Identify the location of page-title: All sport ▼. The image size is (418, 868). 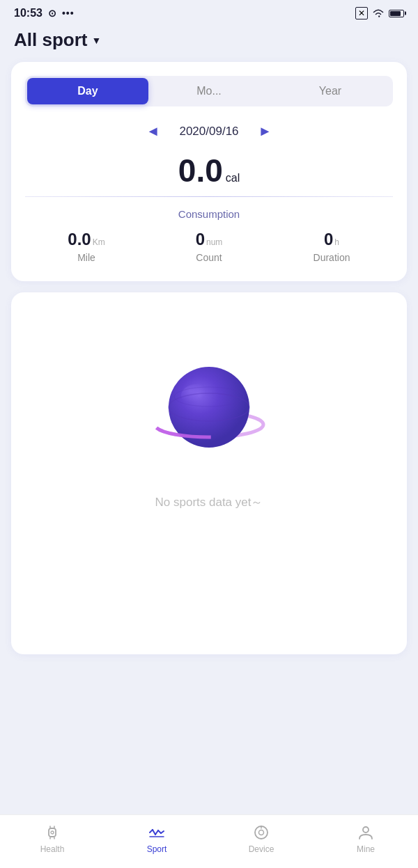
(209, 40).